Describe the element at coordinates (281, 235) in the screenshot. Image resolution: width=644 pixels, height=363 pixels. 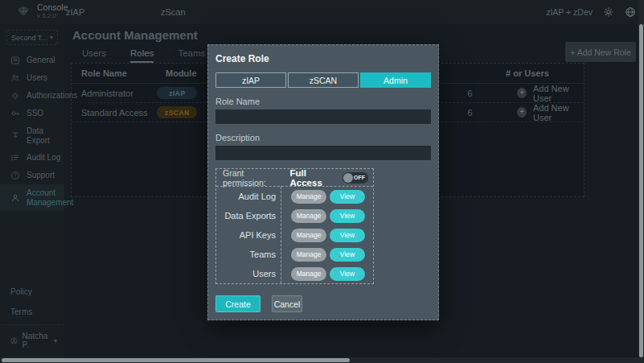
I see `divider` at that location.